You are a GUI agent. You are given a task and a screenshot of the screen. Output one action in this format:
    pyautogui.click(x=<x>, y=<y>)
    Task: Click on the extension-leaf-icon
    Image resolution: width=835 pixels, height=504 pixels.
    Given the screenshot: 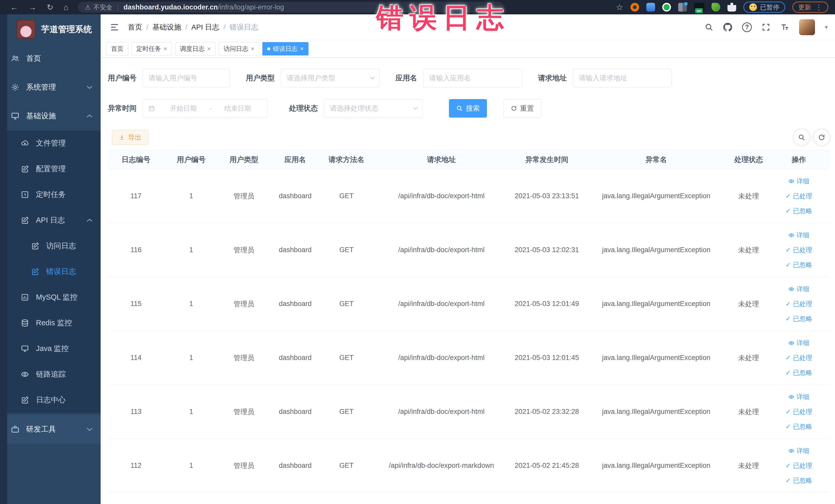 What is the action you would take?
    pyautogui.click(x=716, y=7)
    